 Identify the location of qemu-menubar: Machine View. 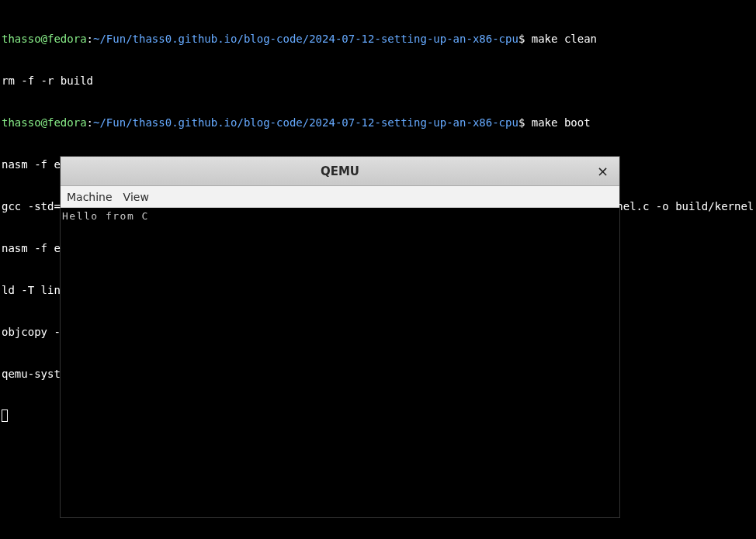
(340, 197).